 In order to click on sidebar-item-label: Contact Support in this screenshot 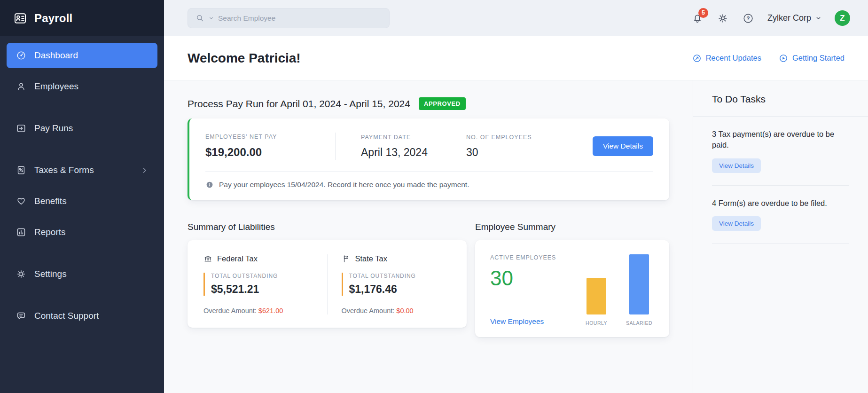, I will do `click(67, 316)`.